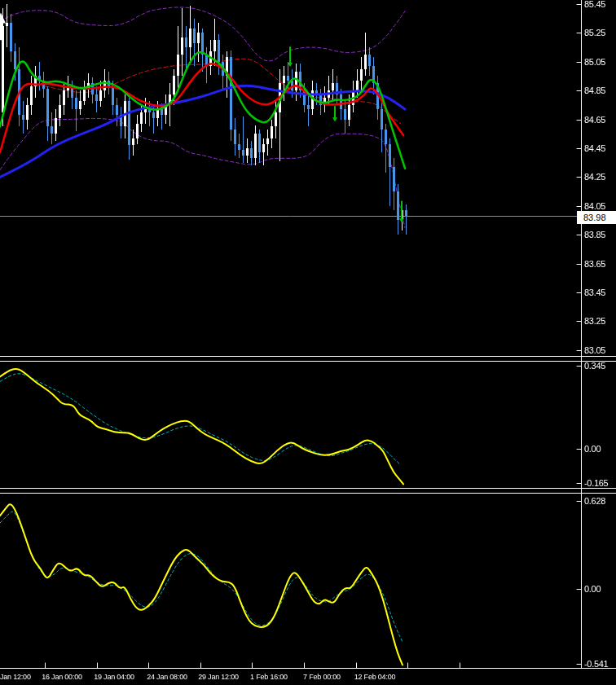 The height and width of the screenshot is (685, 616). What do you see at coordinates (595, 264) in the screenshot?
I see `price-axis-label: 83.65` at bounding box center [595, 264].